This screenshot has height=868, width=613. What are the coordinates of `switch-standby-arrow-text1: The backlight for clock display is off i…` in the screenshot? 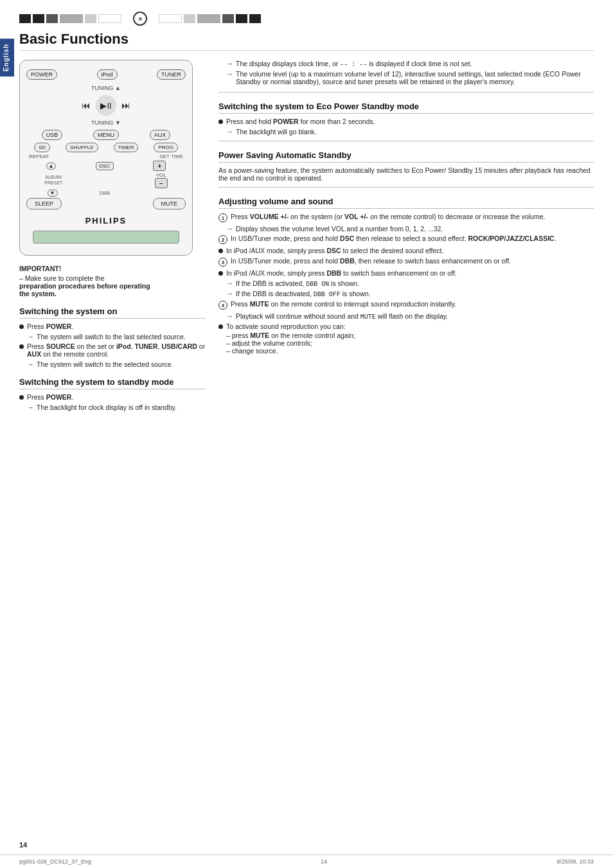 It's located at (107, 407).